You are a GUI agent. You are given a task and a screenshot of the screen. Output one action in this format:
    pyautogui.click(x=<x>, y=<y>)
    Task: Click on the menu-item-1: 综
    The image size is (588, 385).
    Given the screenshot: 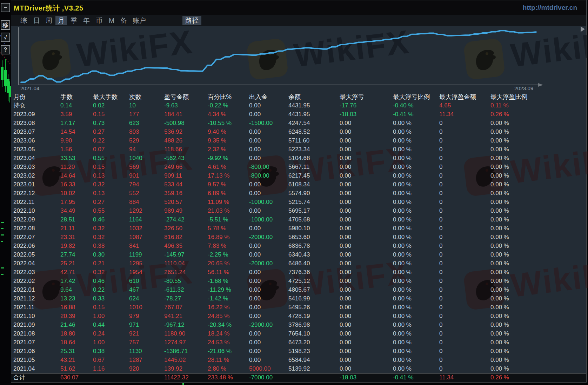 What is the action you would take?
    pyautogui.click(x=24, y=21)
    